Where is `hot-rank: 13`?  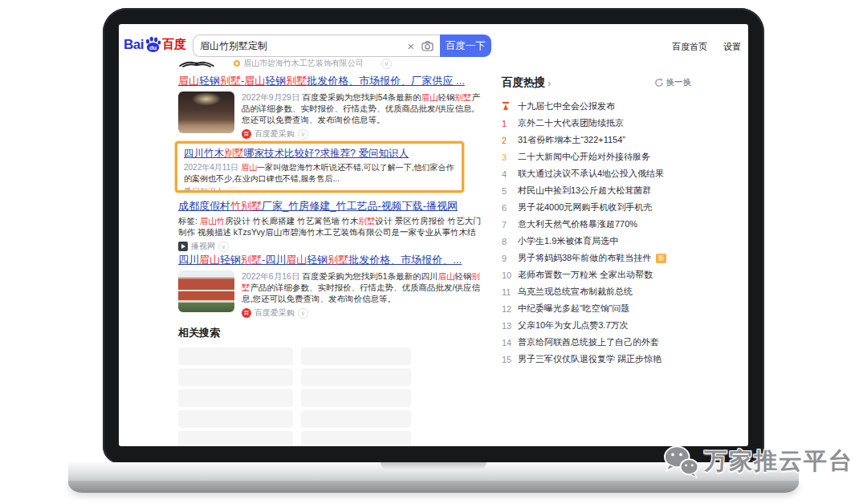
hot-rank: 13 is located at coordinates (507, 326).